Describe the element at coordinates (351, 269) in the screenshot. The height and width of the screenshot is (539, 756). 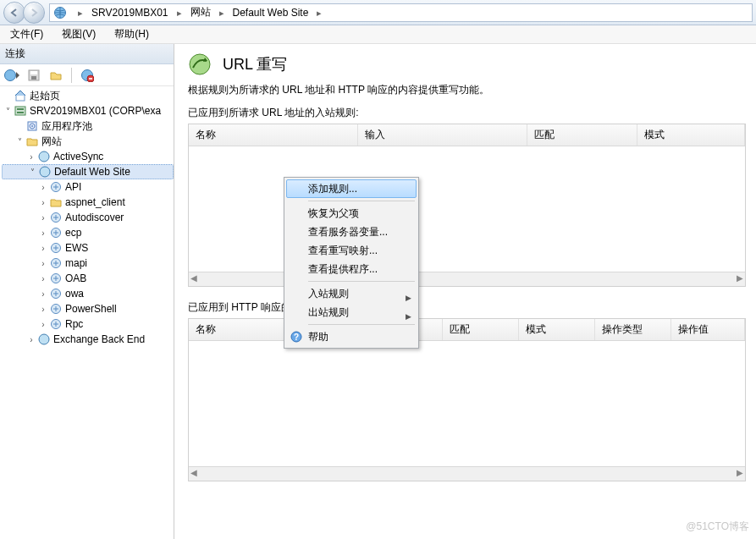
I see `ctx-providers: 查看提供程序...` at that location.